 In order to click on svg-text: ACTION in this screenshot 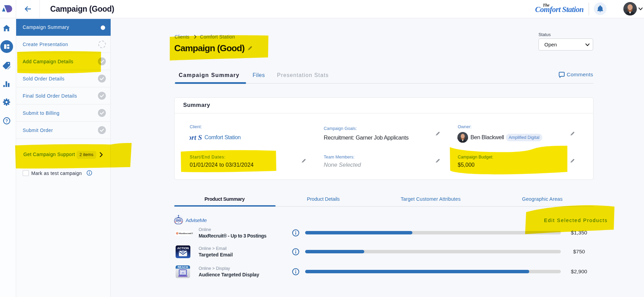, I will do `click(183, 248)`.